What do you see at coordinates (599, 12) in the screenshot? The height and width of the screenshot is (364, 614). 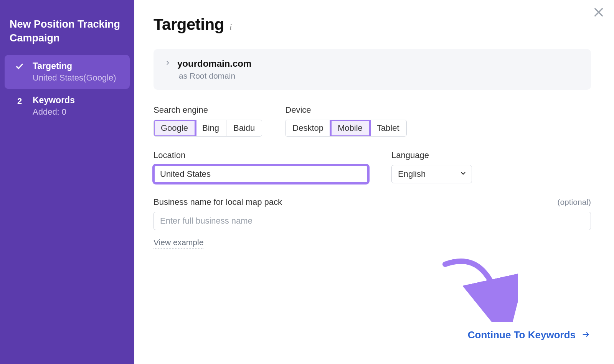 I see `close-button` at bounding box center [599, 12].